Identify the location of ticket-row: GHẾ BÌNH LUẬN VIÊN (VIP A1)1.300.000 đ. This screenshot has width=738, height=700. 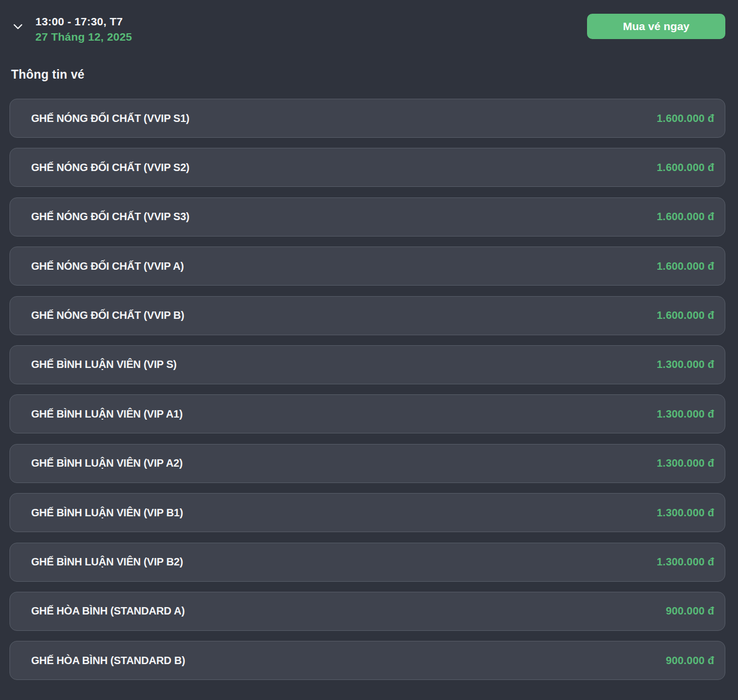
(367, 414).